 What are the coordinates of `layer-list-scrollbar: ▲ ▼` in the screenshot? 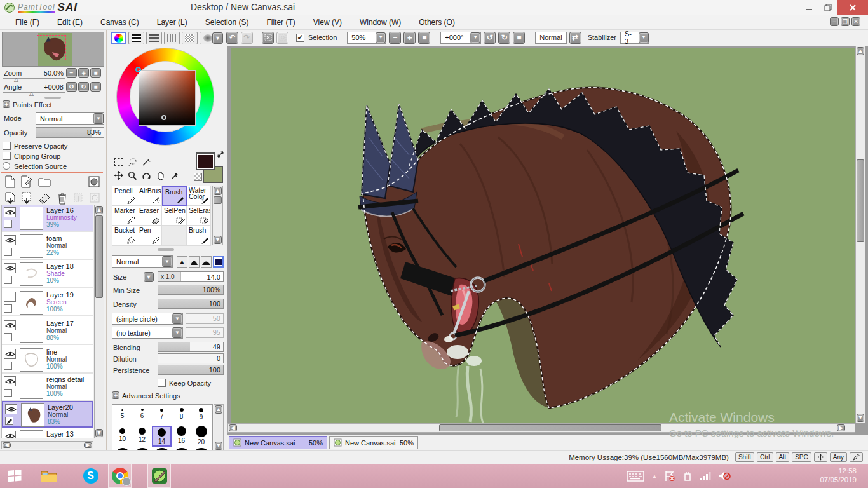 It's located at (99, 322).